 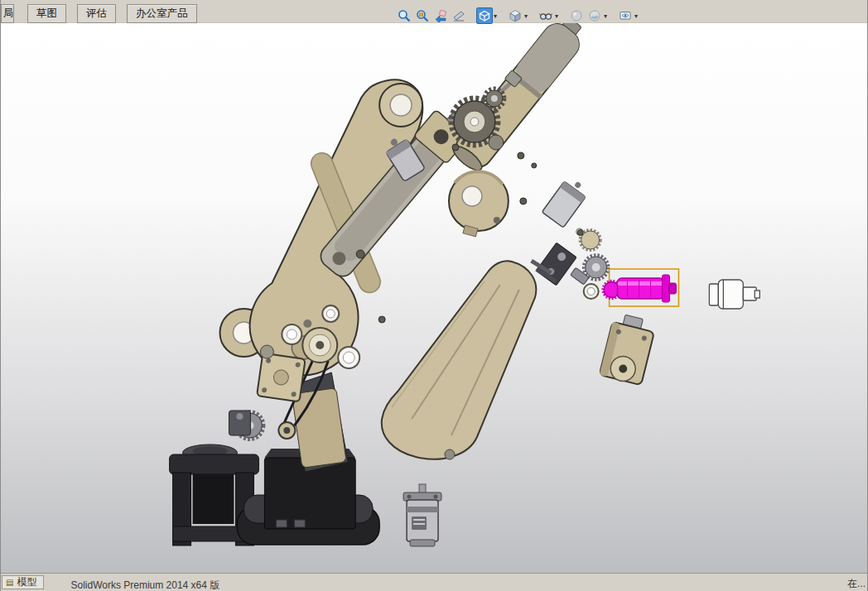 What do you see at coordinates (441, 16) in the screenshot?
I see `previous-view-icon` at bounding box center [441, 16].